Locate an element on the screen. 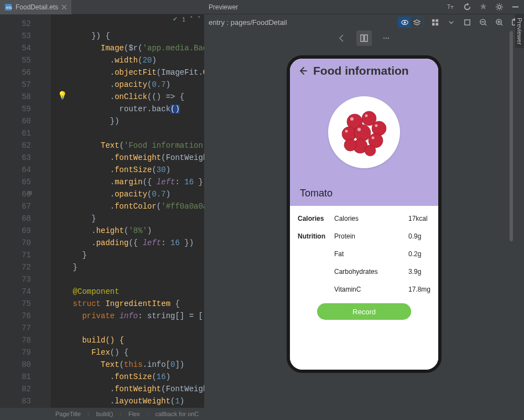 The height and width of the screenshot is (420, 524). inspector-layers-icon is located at coordinates (417, 22).